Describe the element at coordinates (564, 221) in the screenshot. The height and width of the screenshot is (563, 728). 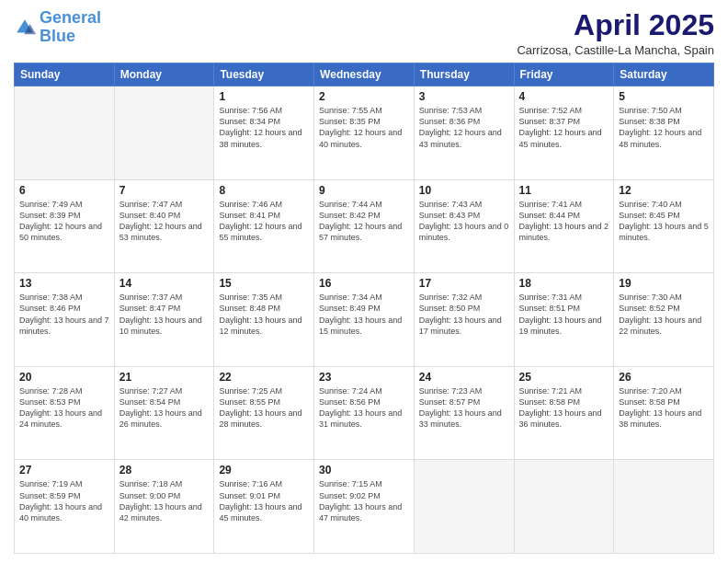
I see `cell-details: Sunrise: 7:41 AMSunset: 8:44 PMDaylight:…` at that location.